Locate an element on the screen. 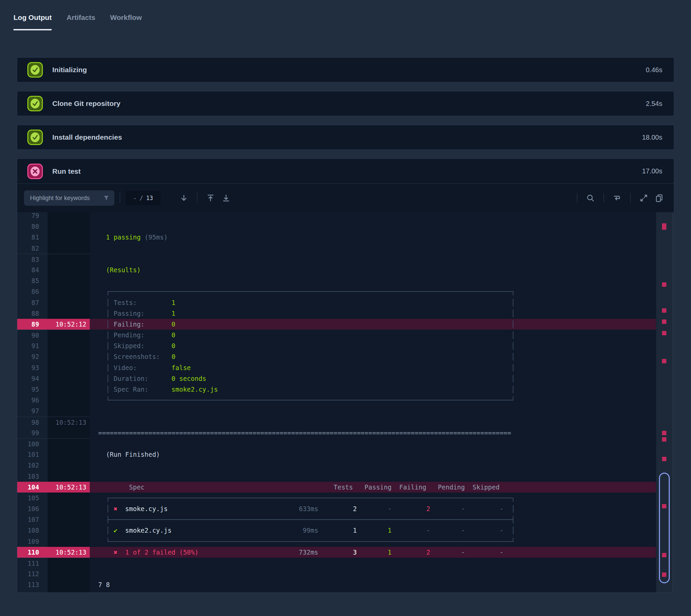  step-install-dependencies: Install dependencies 18.00s is located at coordinates (345, 137).